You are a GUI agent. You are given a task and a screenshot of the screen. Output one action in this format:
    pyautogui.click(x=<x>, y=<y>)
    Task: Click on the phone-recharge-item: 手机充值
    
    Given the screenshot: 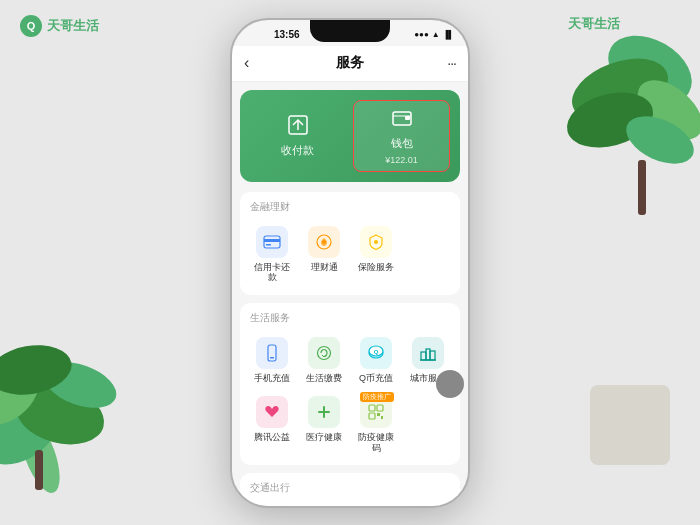 What is the action you would take?
    pyautogui.click(x=272, y=360)
    